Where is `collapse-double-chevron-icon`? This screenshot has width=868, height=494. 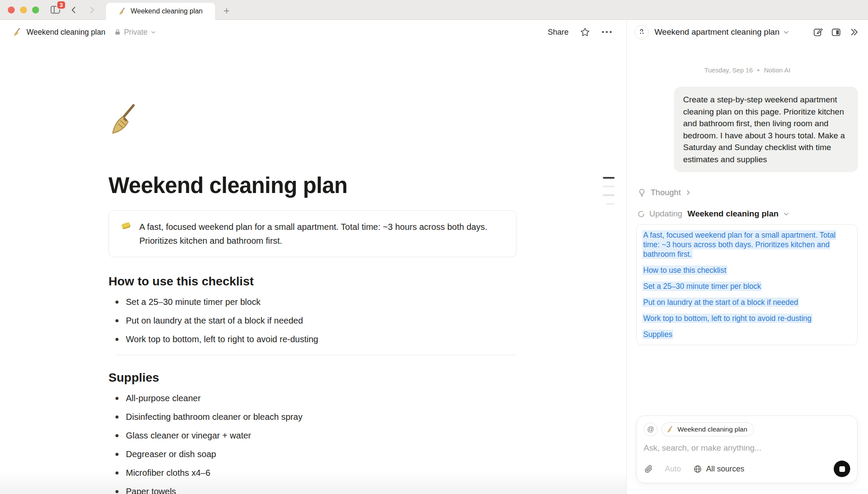
collapse-double-chevron-icon is located at coordinates (854, 32).